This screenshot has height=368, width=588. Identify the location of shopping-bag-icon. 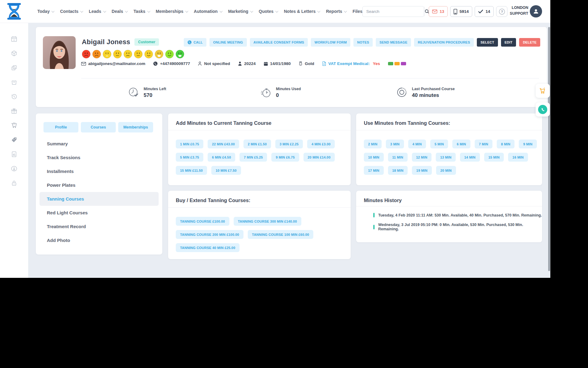
(14, 82).